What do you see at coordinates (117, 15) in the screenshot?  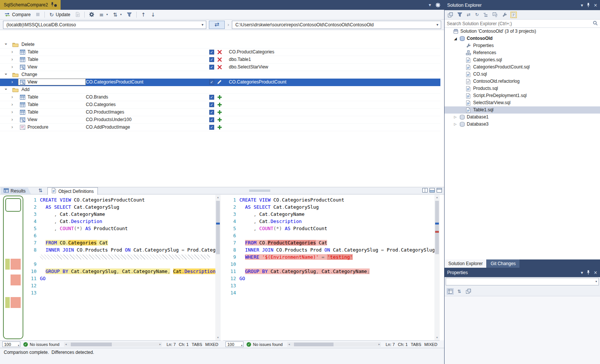 I see `sort-order-button: ⇅▾` at bounding box center [117, 15].